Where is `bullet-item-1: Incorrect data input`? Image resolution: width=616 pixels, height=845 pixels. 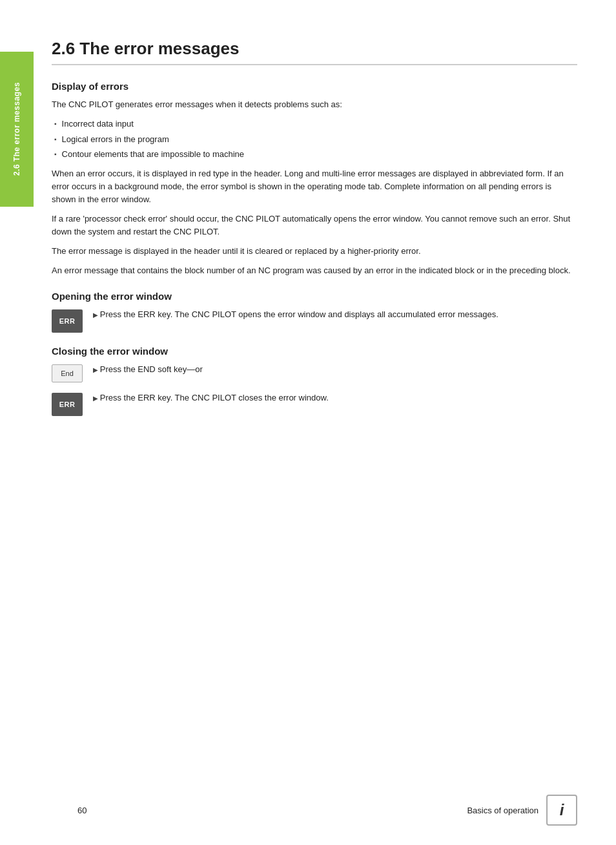
bullet-item-1: Incorrect data input is located at coordinates (316, 124).